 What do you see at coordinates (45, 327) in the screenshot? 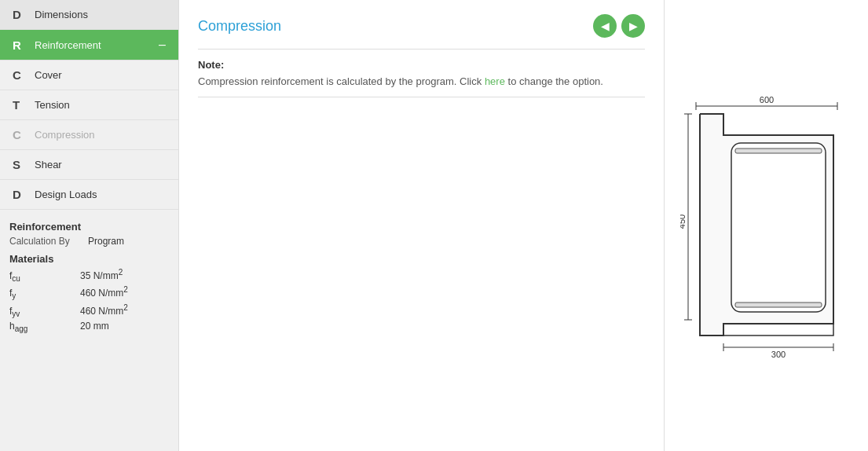
I see `hagg-label: hagg` at bounding box center [45, 327].